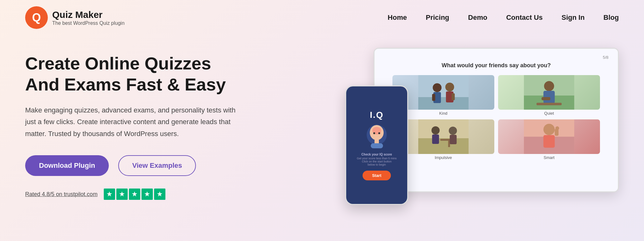  What do you see at coordinates (525, 18) in the screenshot?
I see `nav-contact: Contact Us` at bounding box center [525, 18].